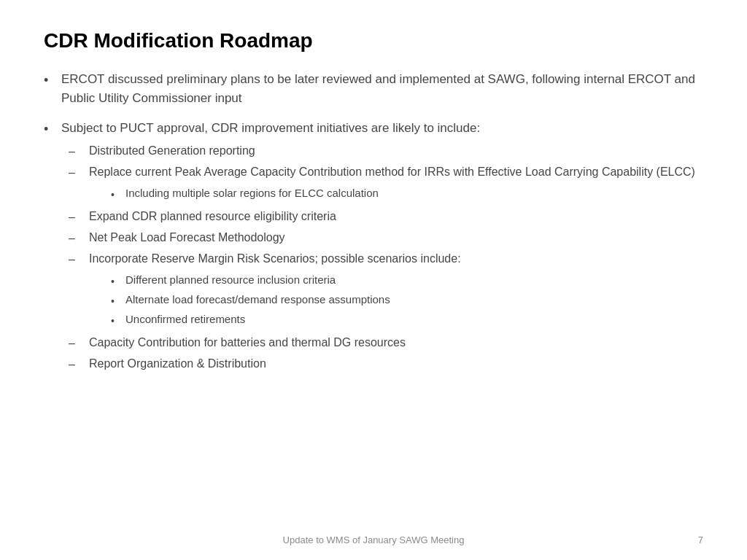 The image size is (747, 560). I want to click on sub-item-7: – Report Organization & Distribution, so click(386, 365).